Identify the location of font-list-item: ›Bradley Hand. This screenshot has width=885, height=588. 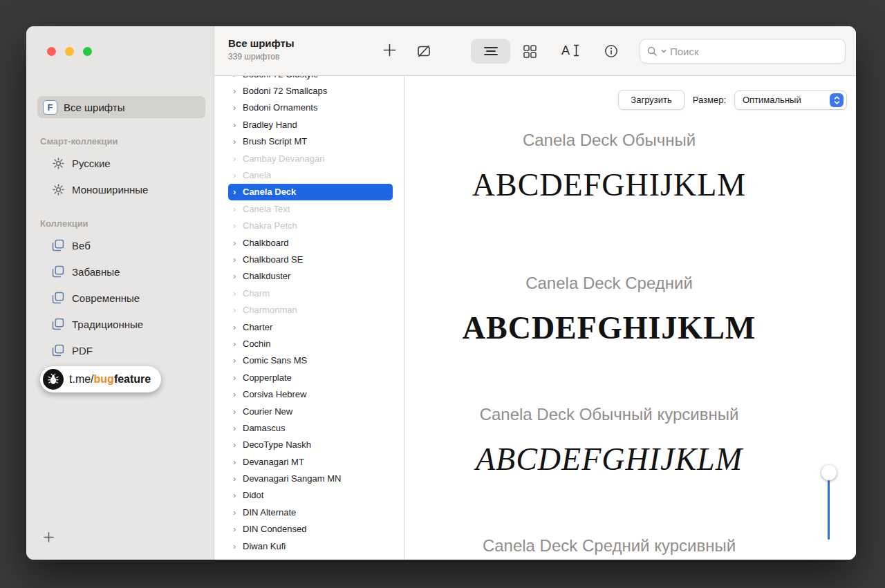
(309, 124).